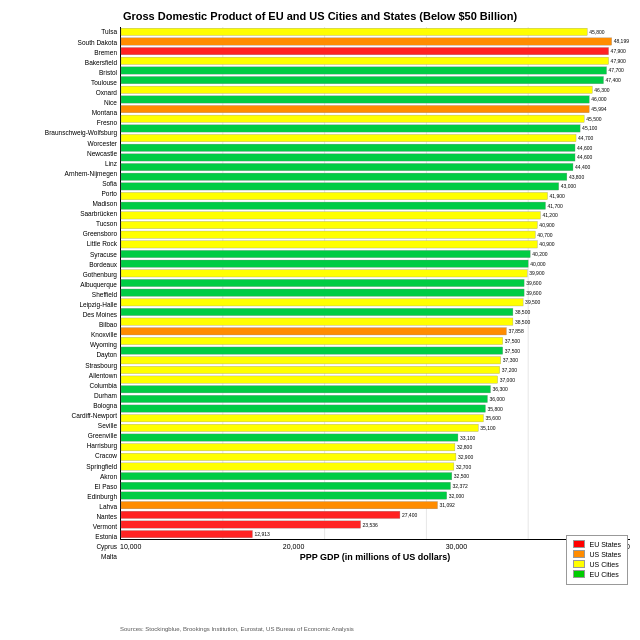 This screenshot has height=640, width=640. I want to click on y-label: Montana, so click(64, 112).